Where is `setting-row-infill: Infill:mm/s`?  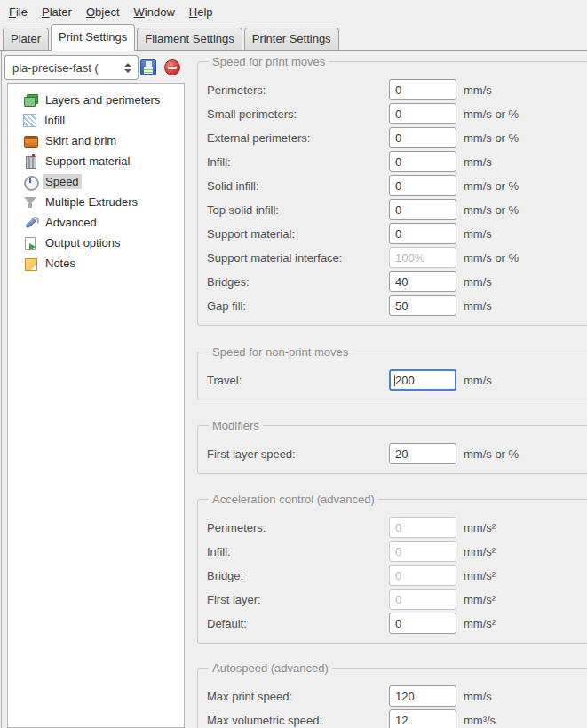 setting-row-infill: Infill:mm/s is located at coordinates (397, 162).